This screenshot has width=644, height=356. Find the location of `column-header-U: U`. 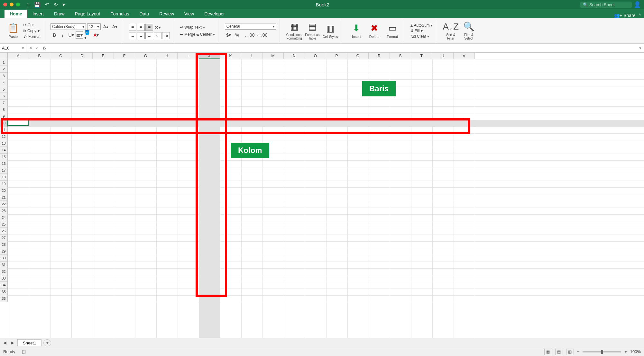

column-header-U: U is located at coordinates (443, 56).